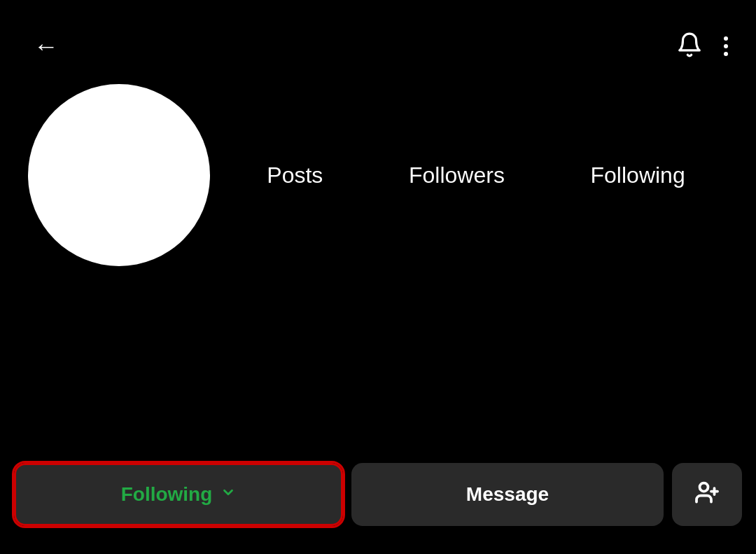 The height and width of the screenshot is (554, 756). I want to click on stat-posts: Posts, so click(295, 175).